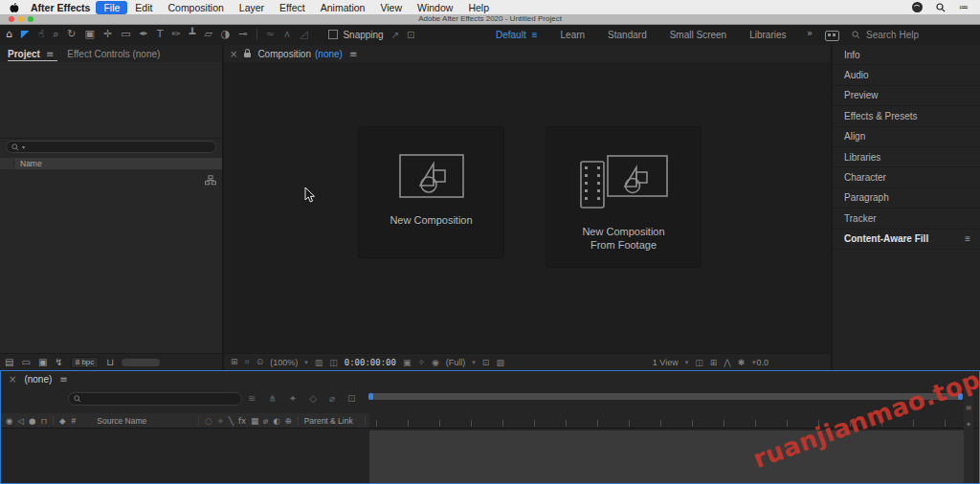  Describe the element at coordinates (624, 197) in the screenshot. I see `new-composition-from-footage-button: New Composition From Footage` at that location.